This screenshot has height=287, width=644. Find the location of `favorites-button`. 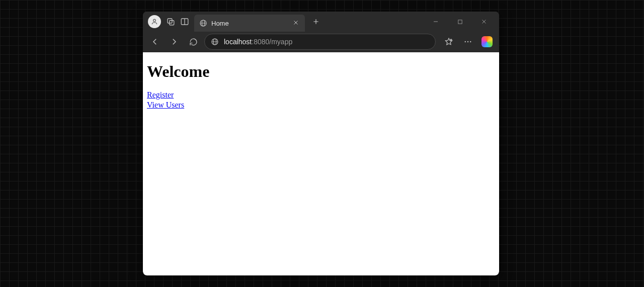

favorites-button is located at coordinates (449, 42).